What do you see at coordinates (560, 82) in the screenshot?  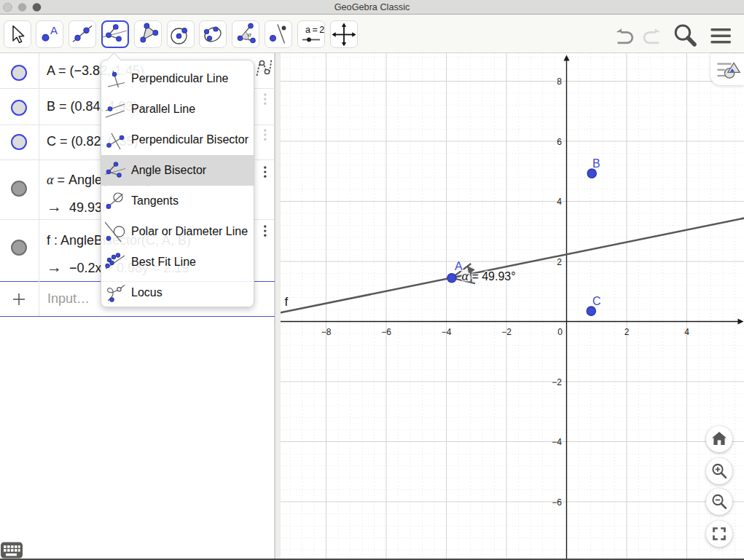 I see `svg-text: 8` at bounding box center [560, 82].